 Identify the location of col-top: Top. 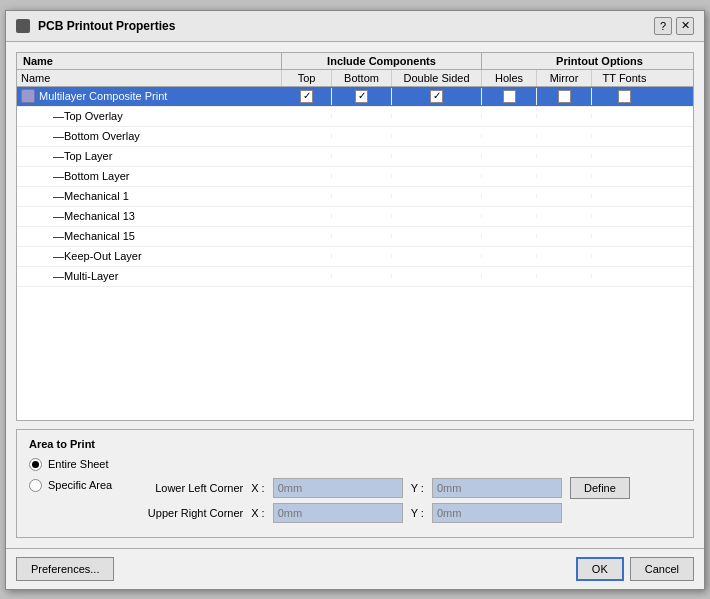
(307, 78).